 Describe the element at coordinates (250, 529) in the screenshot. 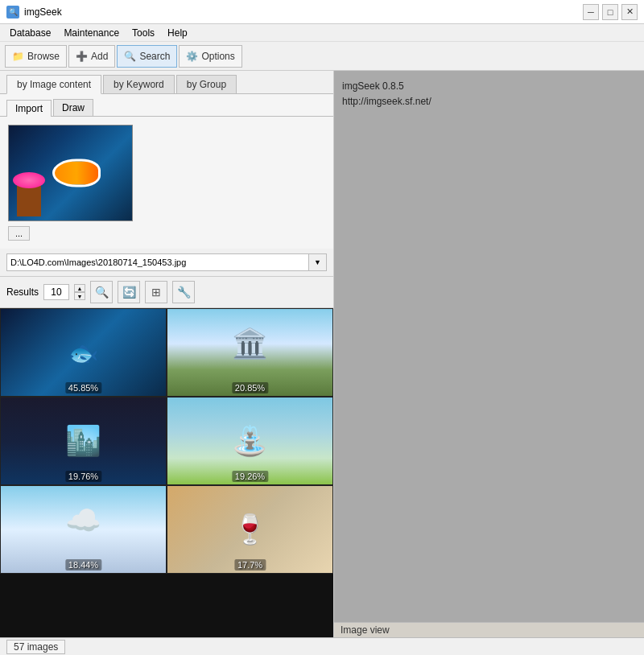

I see `result-item-6: 17.7%` at that location.